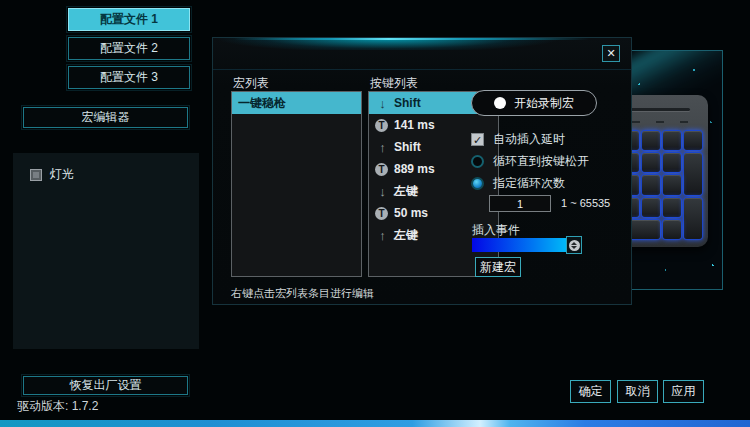  I want to click on loop-until-release-radio, so click(478, 162).